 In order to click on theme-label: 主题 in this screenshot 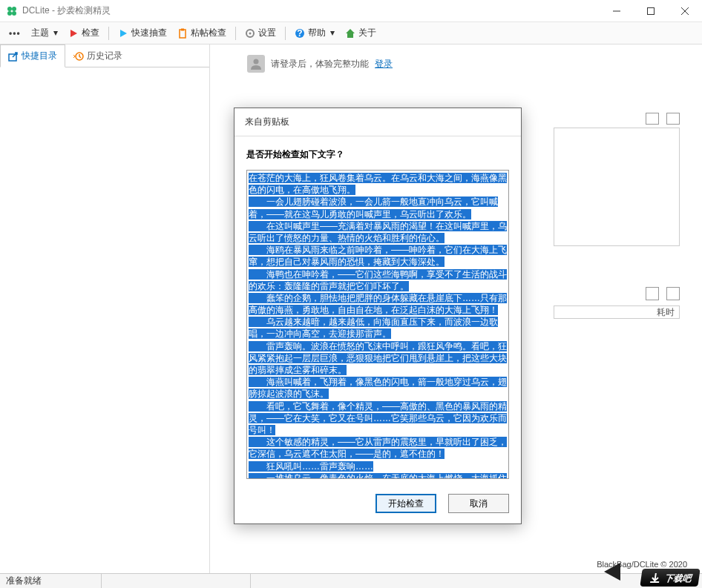, I will do `click(40, 33)`.